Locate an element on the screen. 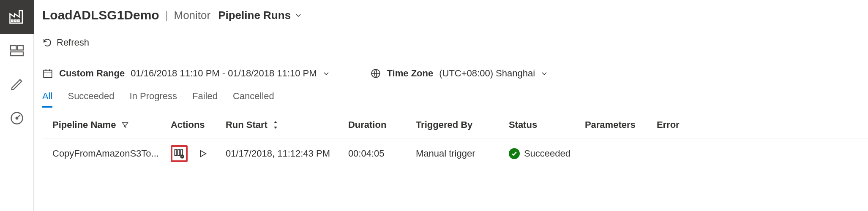 Image resolution: width=868 pixels, height=211 pixels. date-range-label: Custom Range is located at coordinates (92, 73).